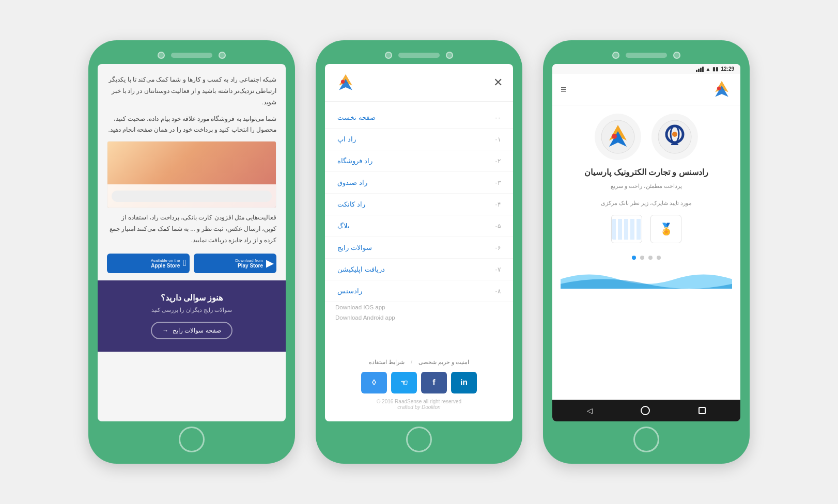 This screenshot has width=838, height=504. Describe the element at coordinates (419, 315) in the screenshot. I see `download-links: Download IOS app Download Android app` at that location.